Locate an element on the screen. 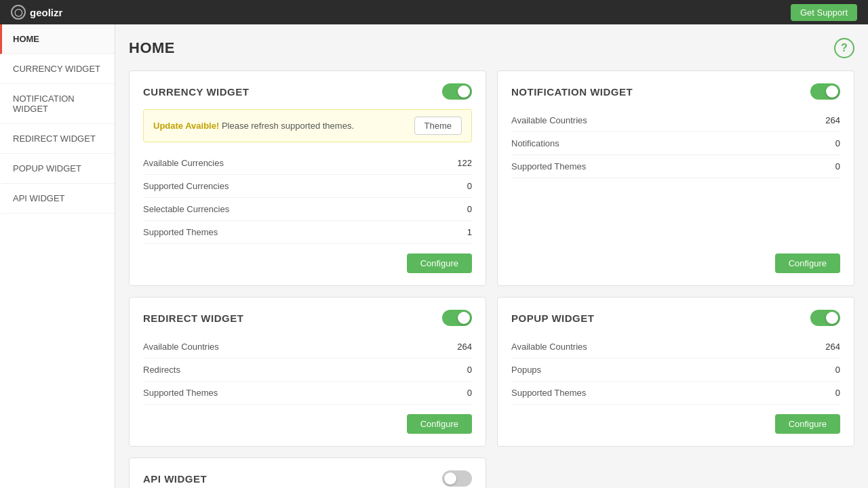  topbar: ◯ geolizr Get Support is located at coordinates (434, 12).